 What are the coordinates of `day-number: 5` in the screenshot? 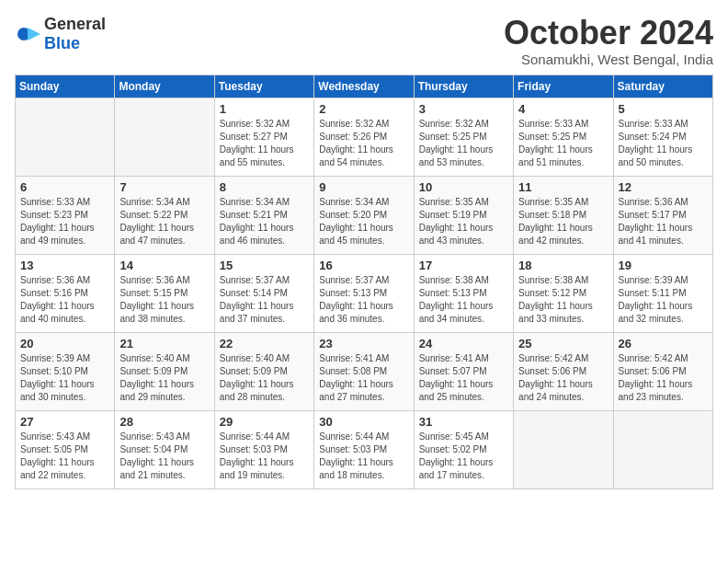 It's located at (664, 109).